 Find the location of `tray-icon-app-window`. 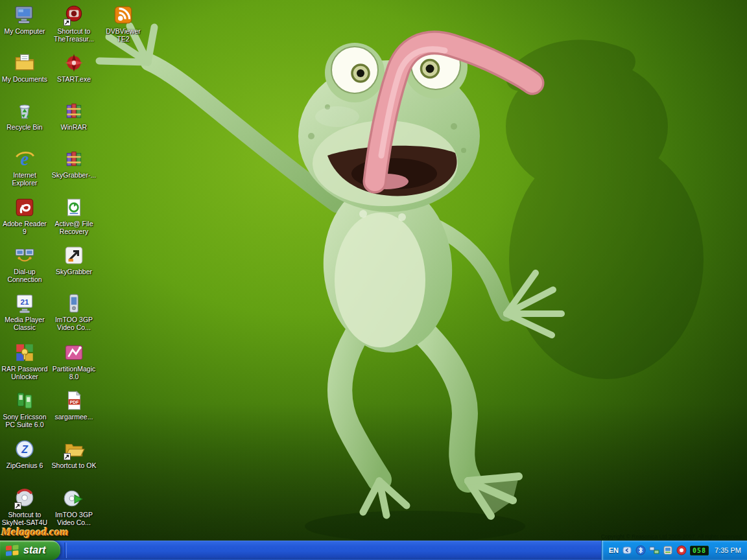

tray-icon-app-window is located at coordinates (668, 550).